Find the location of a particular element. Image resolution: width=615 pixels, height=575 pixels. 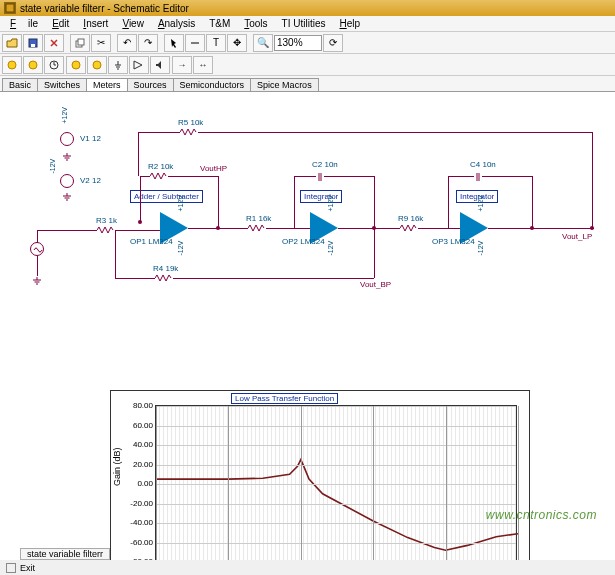

undo-button: ↶ is located at coordinates (127, 43).